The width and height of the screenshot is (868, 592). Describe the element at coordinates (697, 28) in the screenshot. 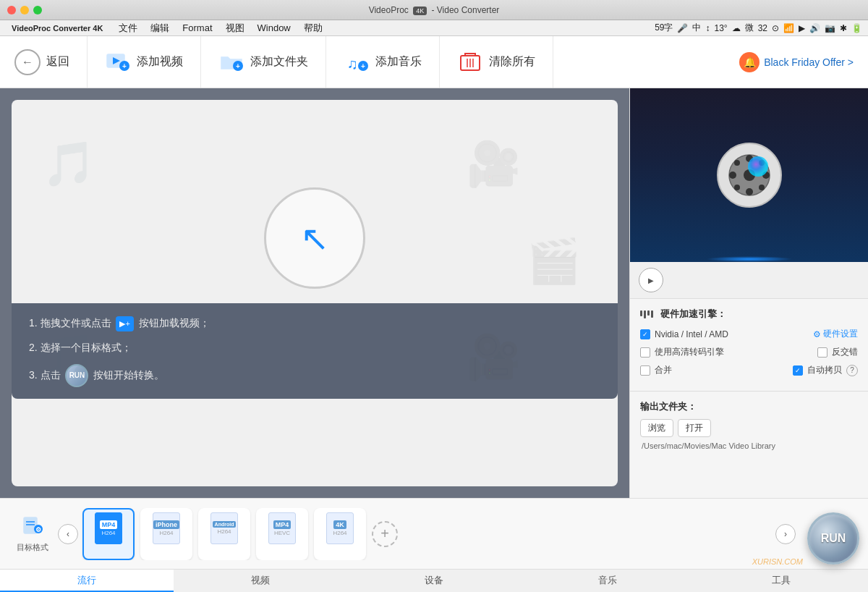

I see `status-input: 中` at that location.